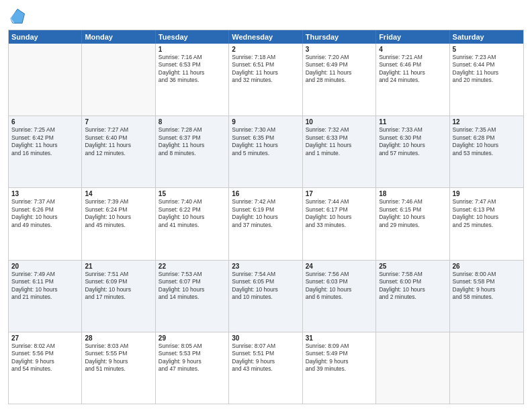 This screenshot has width=532, height=411. I want to click on day-number: 22, so click(192, 266).